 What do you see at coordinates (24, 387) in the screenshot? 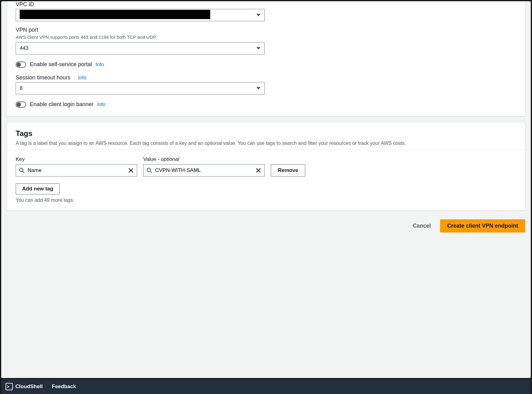
I see `cloudshell-button: >_ CloudShell` at bounding box center [24, 387].